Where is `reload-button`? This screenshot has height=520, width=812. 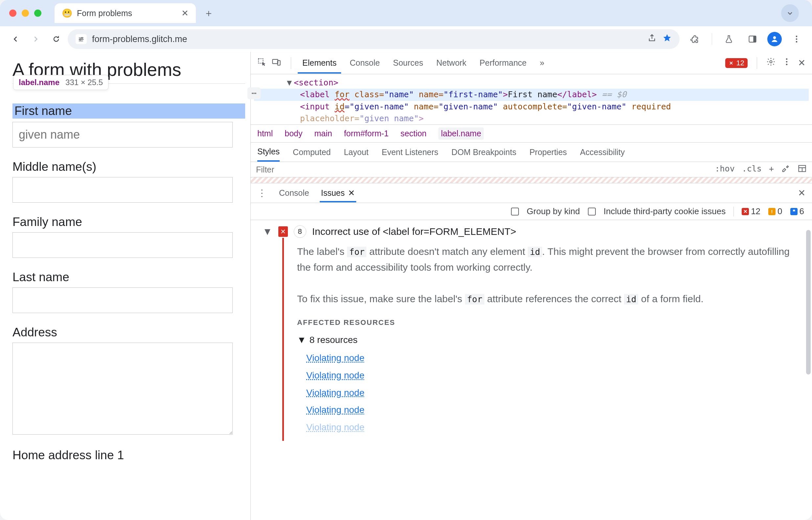 reload-button is located at coordinates (56, 39).